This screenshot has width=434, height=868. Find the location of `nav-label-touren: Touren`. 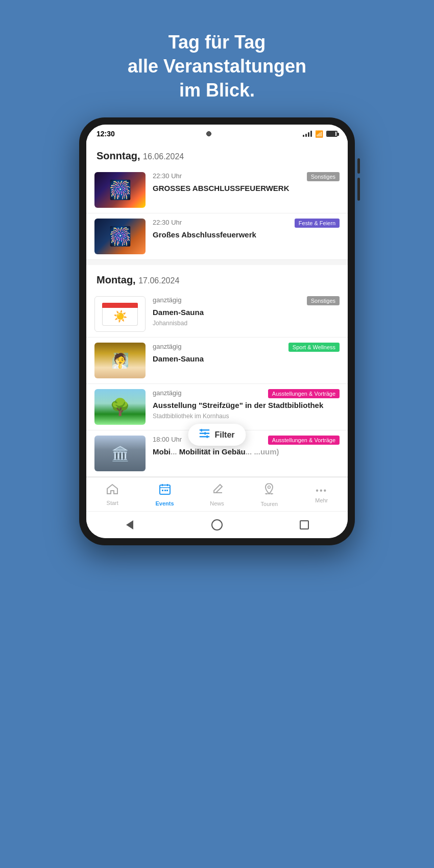

nav-label-touren: Touren is located at coordinates (270, 504).